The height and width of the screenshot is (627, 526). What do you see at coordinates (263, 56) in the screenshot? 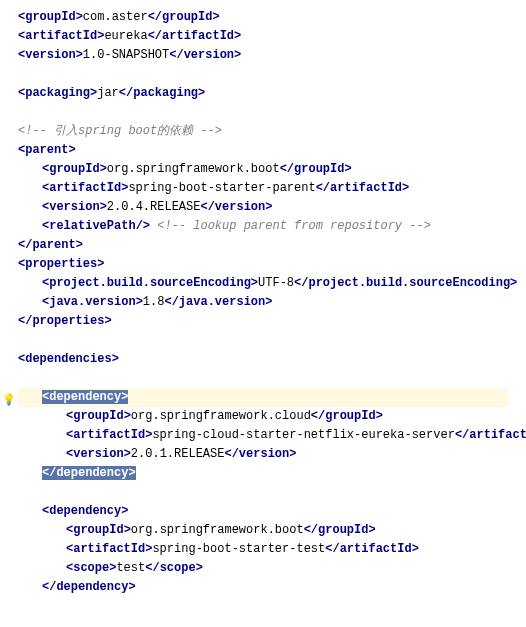
I see `code-line: <version>1.0-SNAPSHOT</version>` at bounding box center [263, 56].